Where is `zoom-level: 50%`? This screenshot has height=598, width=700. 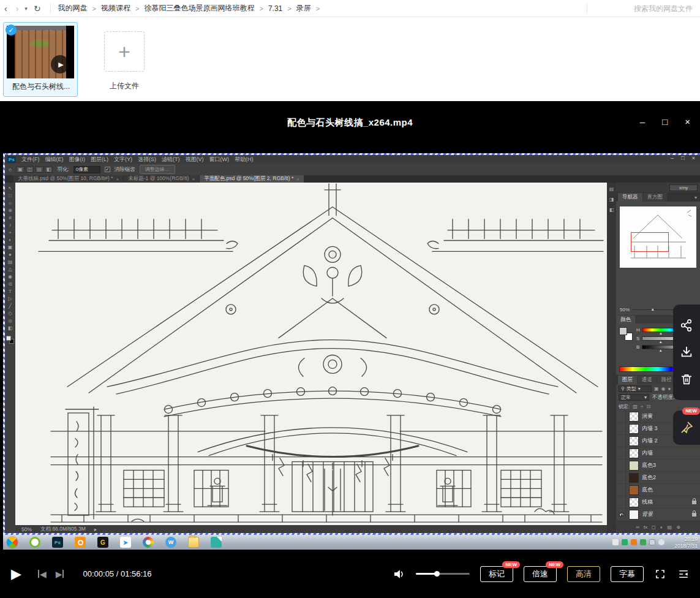
zoom-level: 50% is located at coordinates (27, 529).